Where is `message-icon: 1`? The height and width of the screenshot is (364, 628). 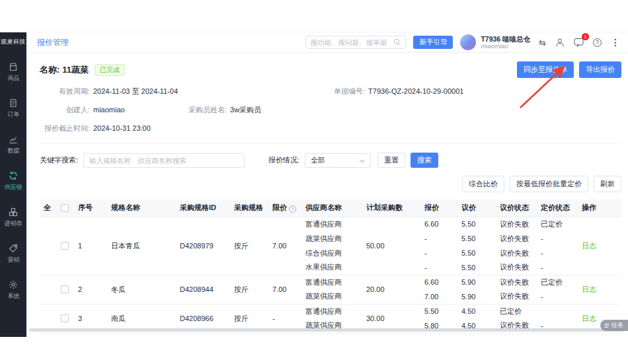
message-icon: 1 is located at coordinates (579, 42).